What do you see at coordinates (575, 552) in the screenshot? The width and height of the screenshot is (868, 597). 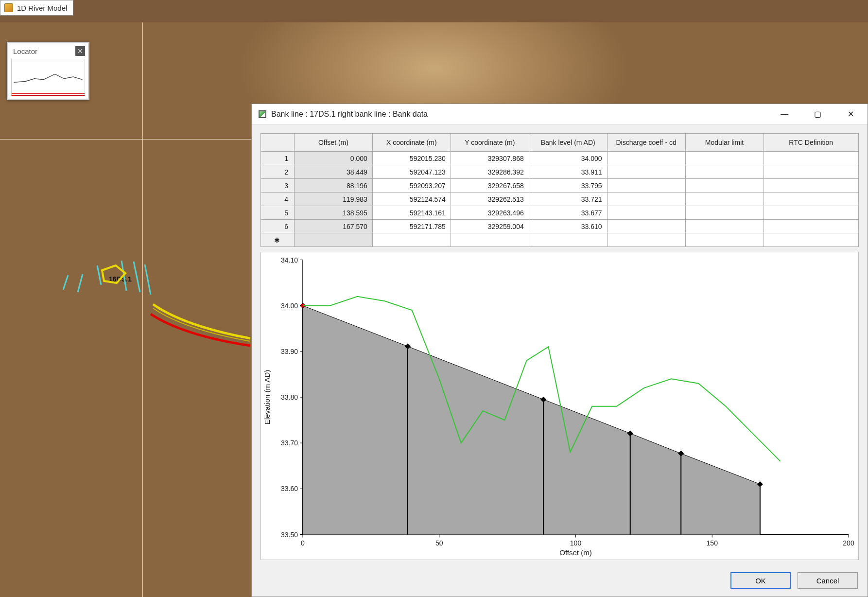 I see `svg-text: Offset (m)` at bounding box center [575, 552].